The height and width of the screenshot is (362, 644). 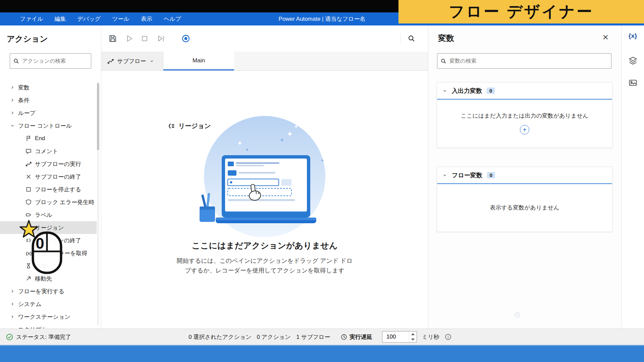 What do you see at coordinates (467, 91) in the screenshot?
I see `io-variables-label: 入出力変数` at bounding box center [467, 91].